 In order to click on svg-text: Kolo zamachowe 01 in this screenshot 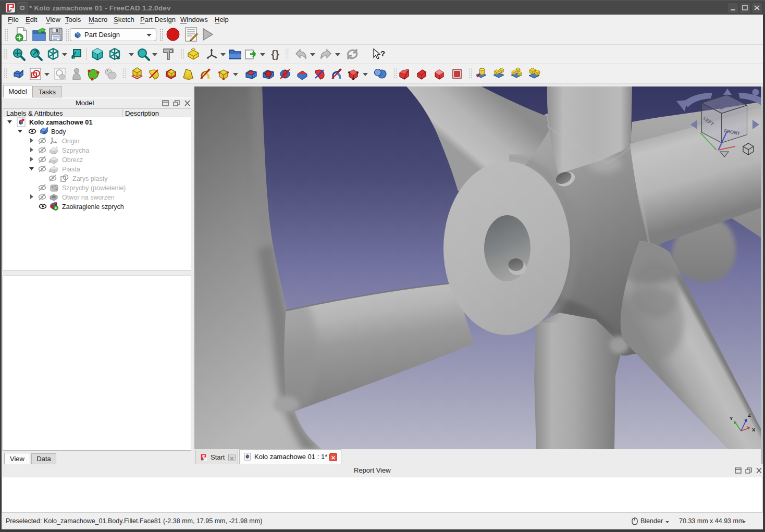, I will do `click(61, 122)`.